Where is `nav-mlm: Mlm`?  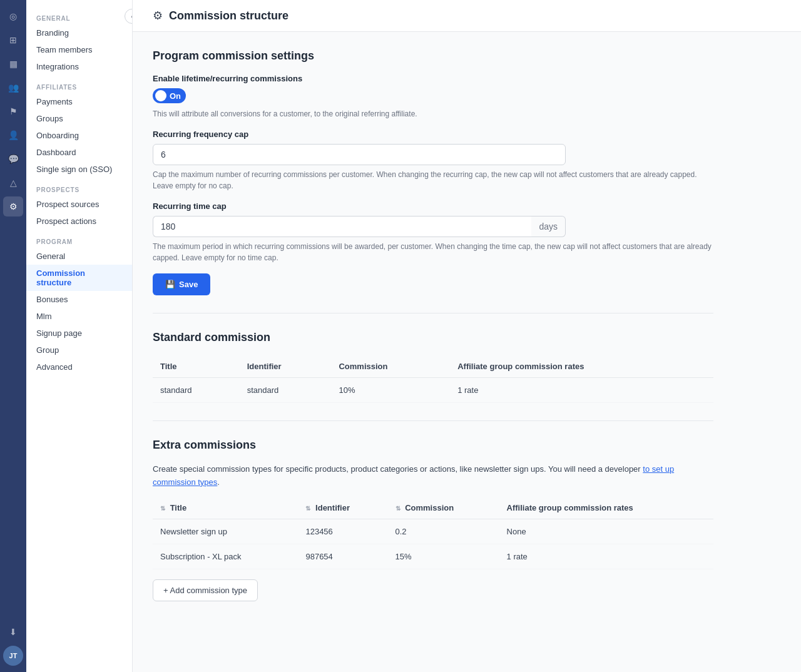 nav-mlm: Mlm is located at coordinates (79, 317).